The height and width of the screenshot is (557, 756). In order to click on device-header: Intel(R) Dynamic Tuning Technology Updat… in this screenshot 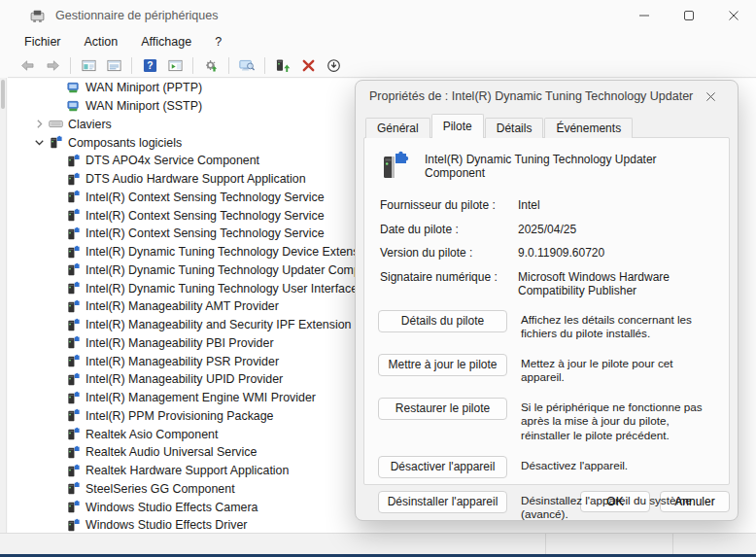, I will do `click(548, 166)`.